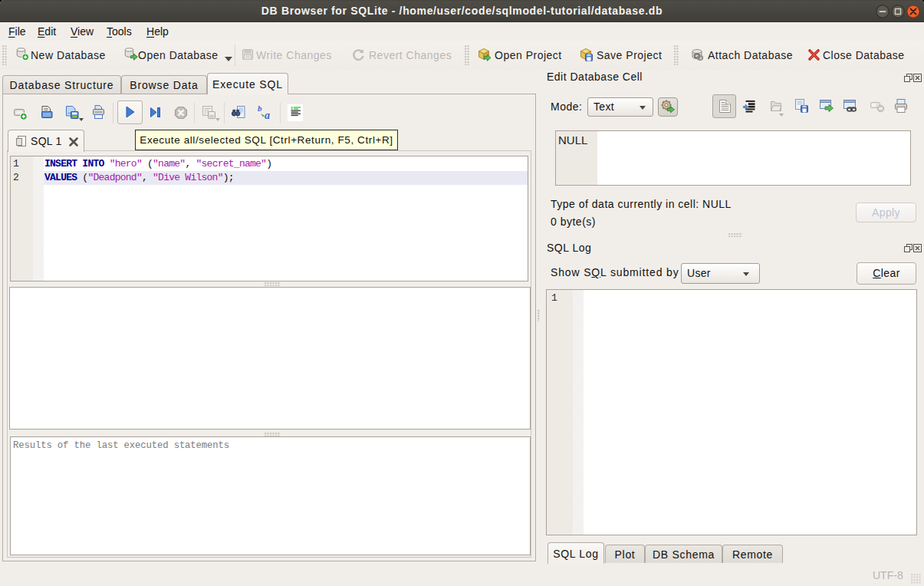  I want to click on svg-text: a, so click(267, 115).